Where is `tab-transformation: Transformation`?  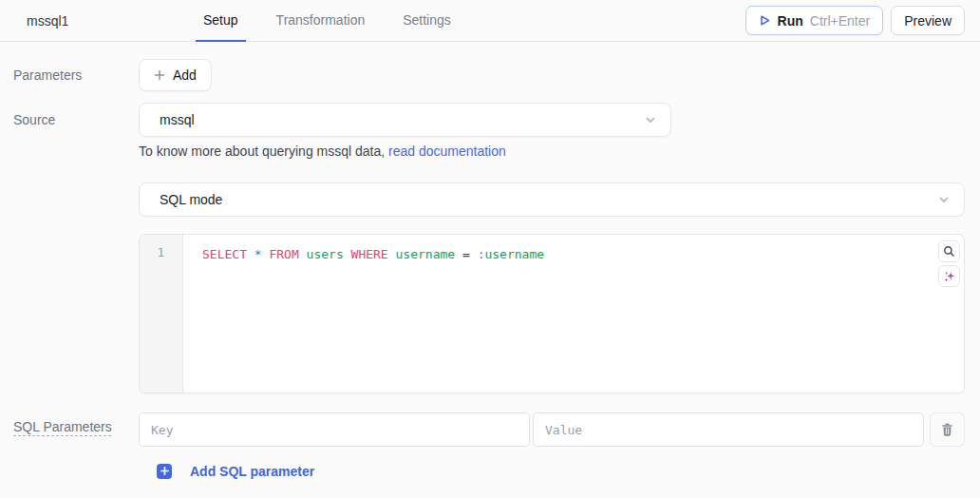
tab-transformation: Transformation is located at coordinates (321, 21).